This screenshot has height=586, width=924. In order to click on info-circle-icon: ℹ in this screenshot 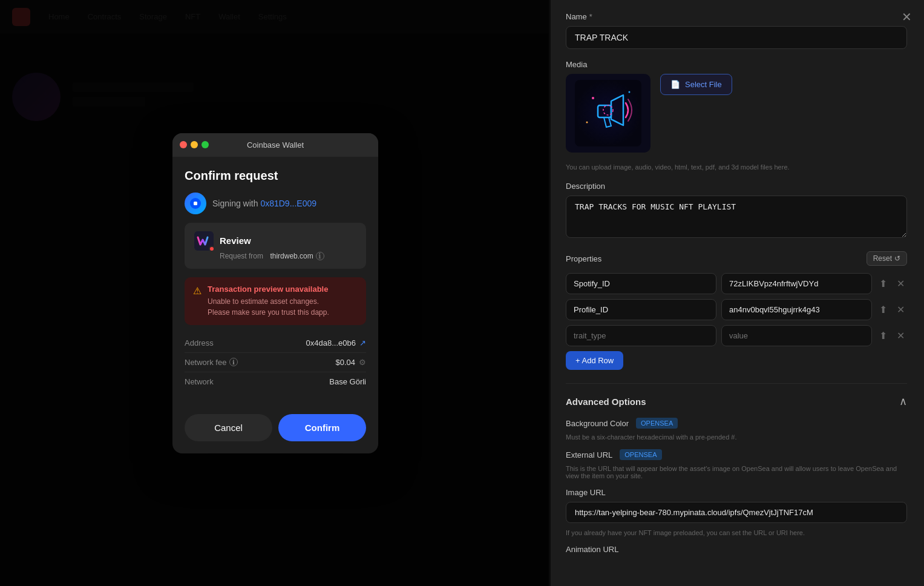, I will do `click(320, 256)`.